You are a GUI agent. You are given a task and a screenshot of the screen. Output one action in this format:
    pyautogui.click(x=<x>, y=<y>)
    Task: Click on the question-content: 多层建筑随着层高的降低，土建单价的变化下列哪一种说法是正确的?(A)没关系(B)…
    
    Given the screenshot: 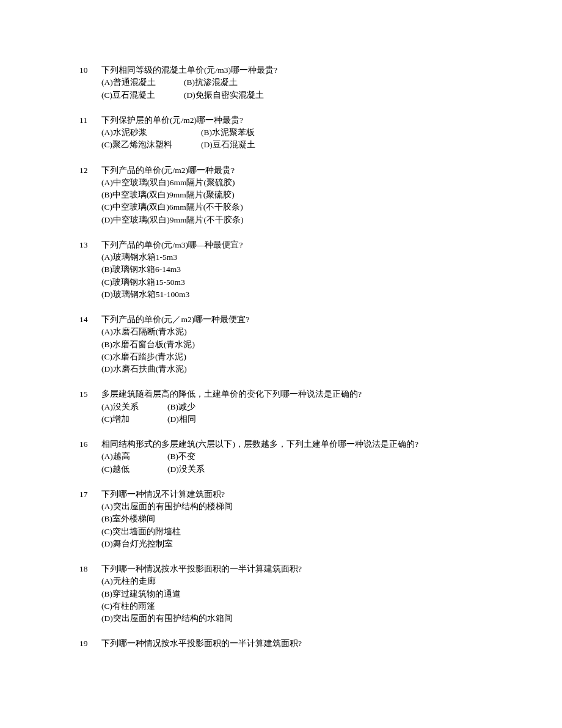 What is the action you would take?
    pyautogui.click(x=301, y=407)
    